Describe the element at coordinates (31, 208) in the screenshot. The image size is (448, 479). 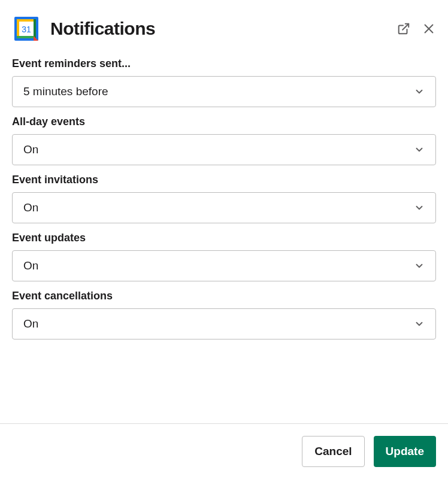
I see `event-invitations-value: On` at that location.